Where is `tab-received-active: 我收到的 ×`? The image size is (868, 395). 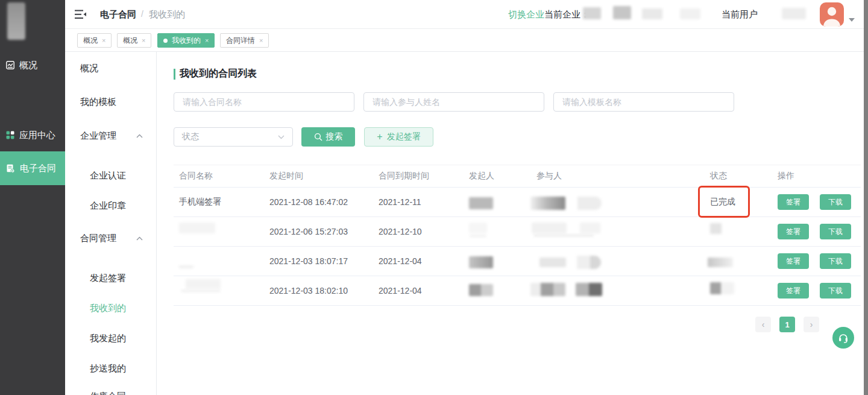
tab-received-active: 我收到的 × is located at coordinates (186, 40).